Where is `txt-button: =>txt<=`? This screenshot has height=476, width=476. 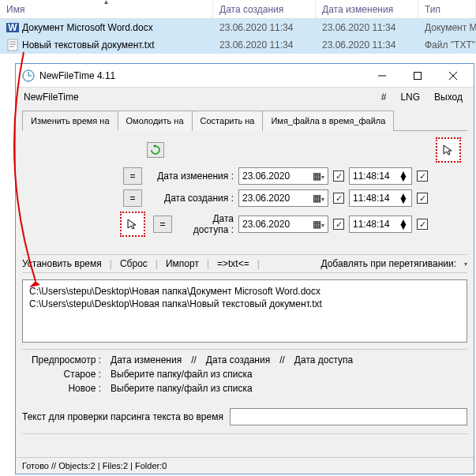 txt-button: =>txt<= is located at coordinates (234, 264).